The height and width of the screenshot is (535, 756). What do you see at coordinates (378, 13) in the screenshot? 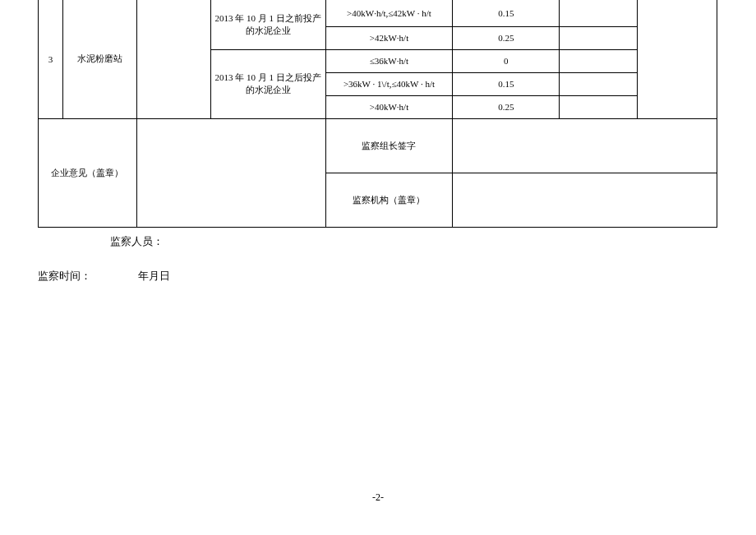
I see `table-row: 3 水泥粉磨站 2013 年 10 月 1 日之前投产的水泥企业 >40kW·h…` at bounding box center [378, 13].